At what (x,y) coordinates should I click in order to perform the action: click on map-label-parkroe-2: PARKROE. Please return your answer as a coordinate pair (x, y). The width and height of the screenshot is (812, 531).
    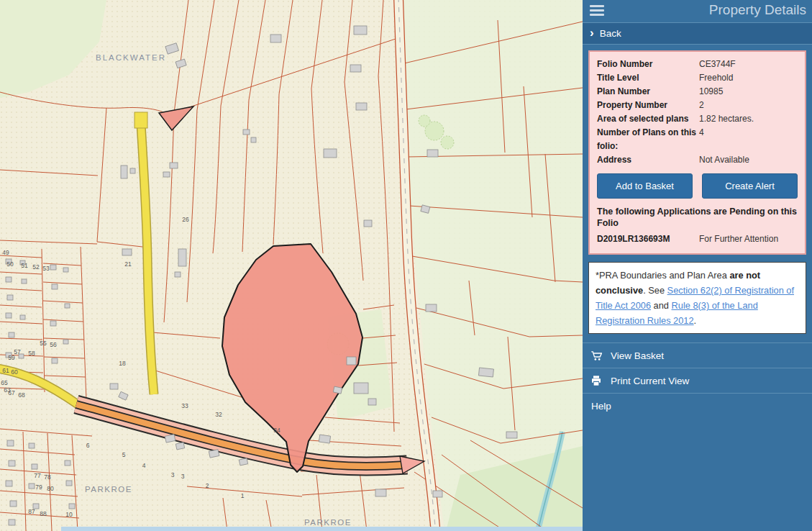
    Looking at the image, I should click on (328, 522).